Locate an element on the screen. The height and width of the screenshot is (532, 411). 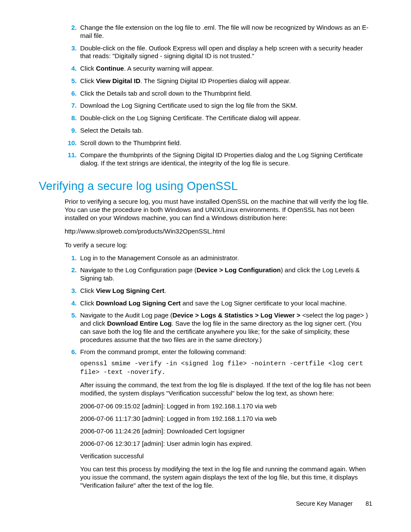
step-number: 11. is located at coordinates (69, 155).